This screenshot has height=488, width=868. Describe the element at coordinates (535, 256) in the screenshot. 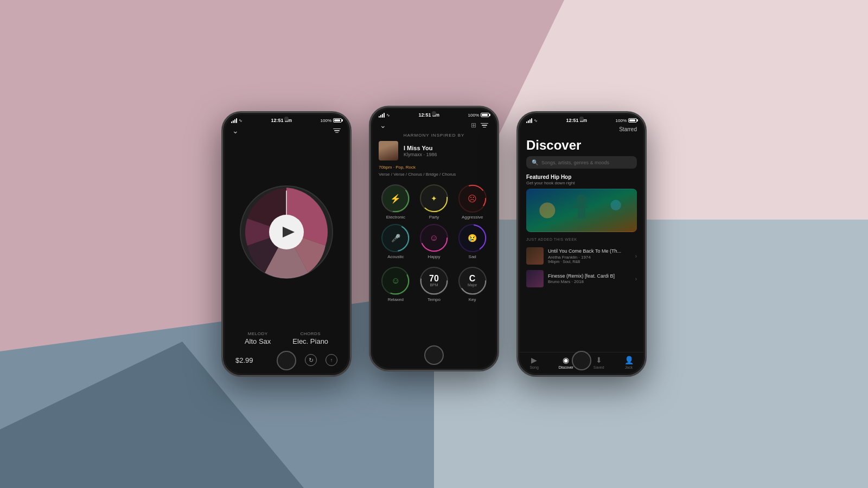

I see `song-1-thumb` at that location.